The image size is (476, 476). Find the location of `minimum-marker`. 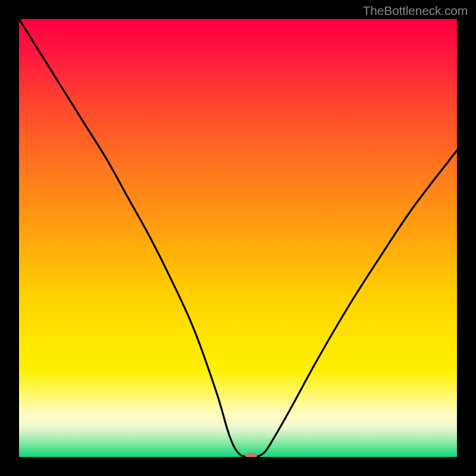

minimum-marker is located at coordinates (251, 455).